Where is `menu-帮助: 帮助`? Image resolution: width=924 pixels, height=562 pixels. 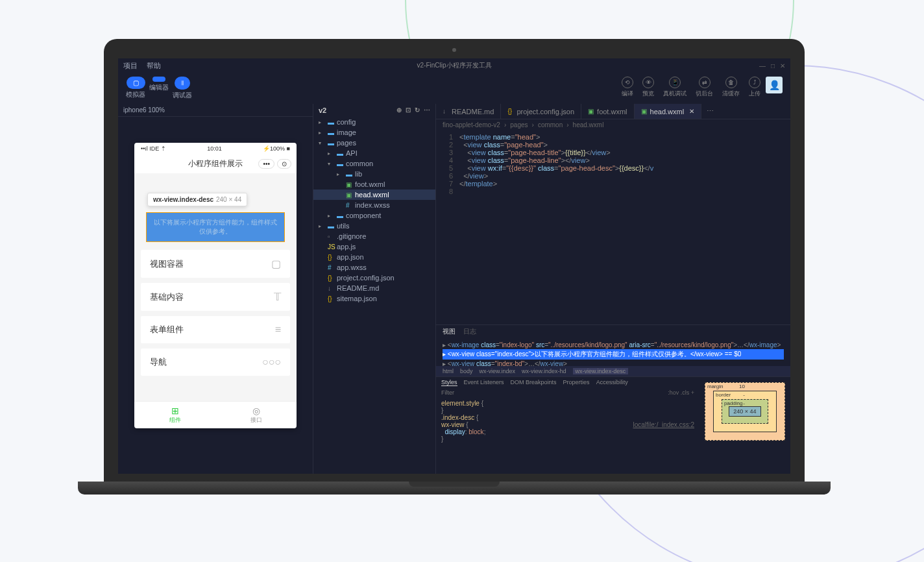 menu-帮助: 帮助 is located at coordinates (154, 66).